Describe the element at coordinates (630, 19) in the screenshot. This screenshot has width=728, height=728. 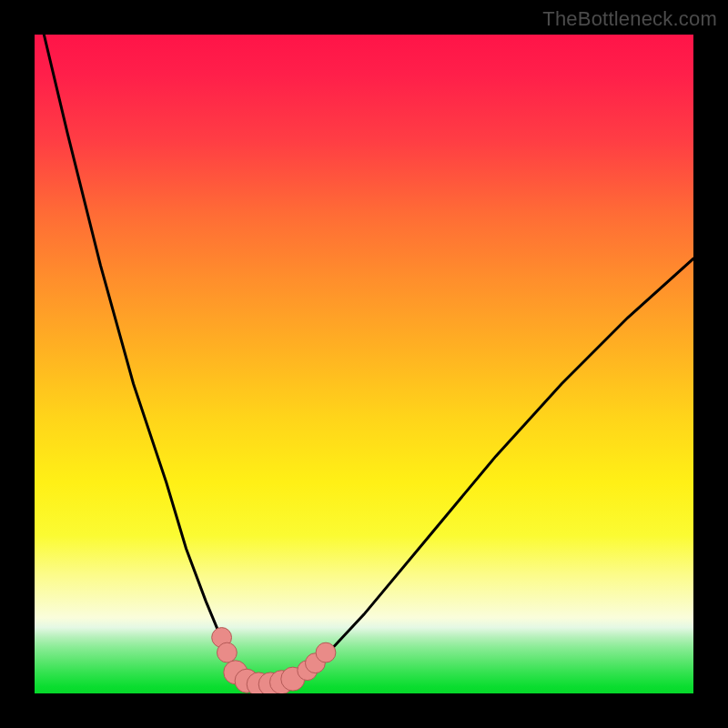
I see `attribution-text: TheBottleneck.com` at that location.